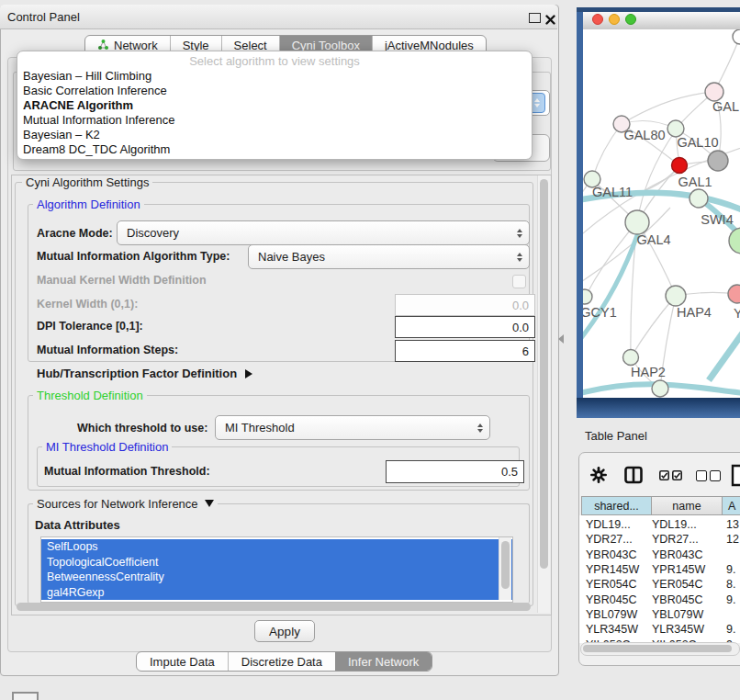 The height and width of the screenshot is (700, 740). What do you see at coordinates (275, 91) in the screenshot?
I see `dropdown-item-basic-correlation: Basic Correlation Inference` at bounding box center [275, 91].